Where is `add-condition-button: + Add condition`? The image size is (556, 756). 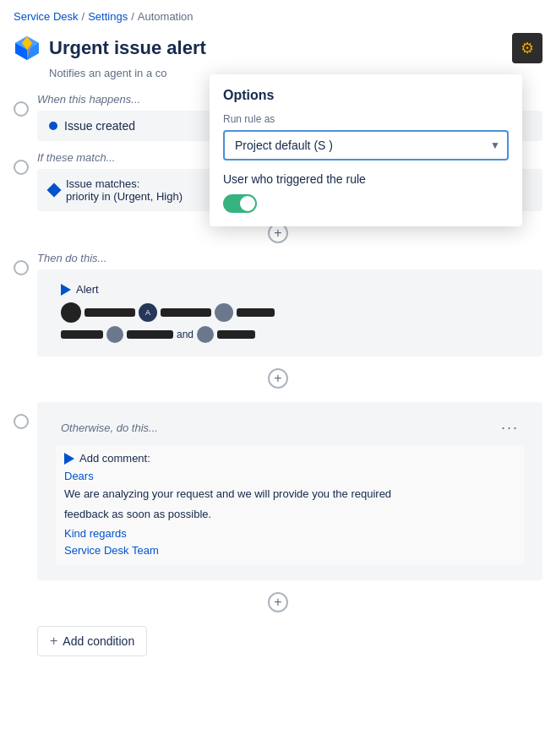 add-condition-button: + Add condition is located at coordinates (92, 641).